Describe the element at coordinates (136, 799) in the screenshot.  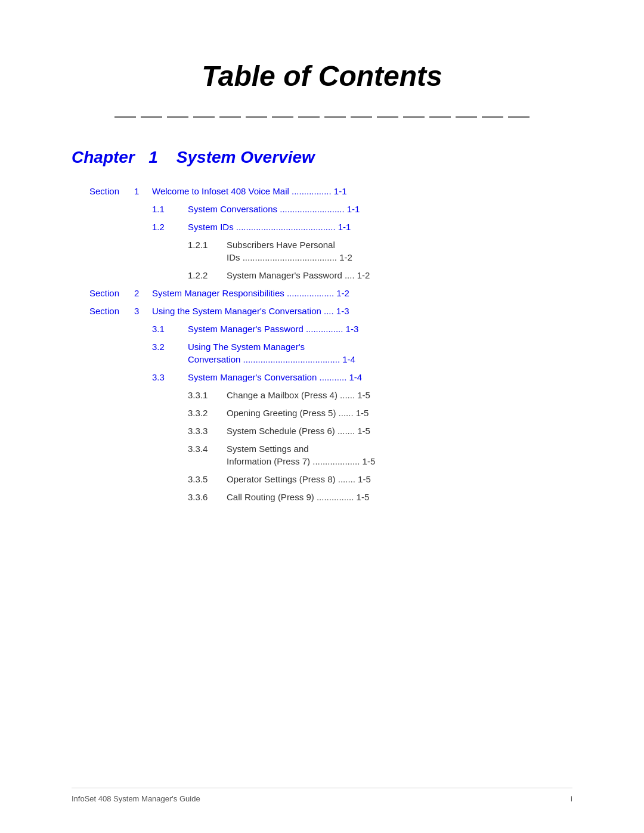
I see `footer-left: InfoSet 408 System Manager's Guide` at that location.